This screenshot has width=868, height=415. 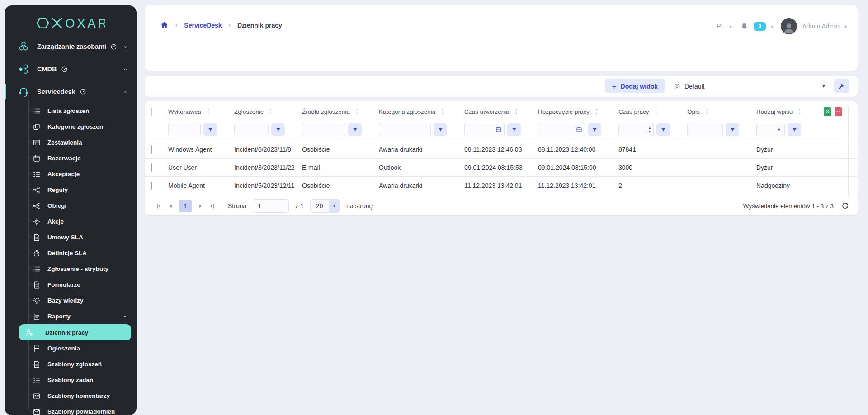 I want to click on page-size-select: 20 ▼, so click(x=325, y=206).